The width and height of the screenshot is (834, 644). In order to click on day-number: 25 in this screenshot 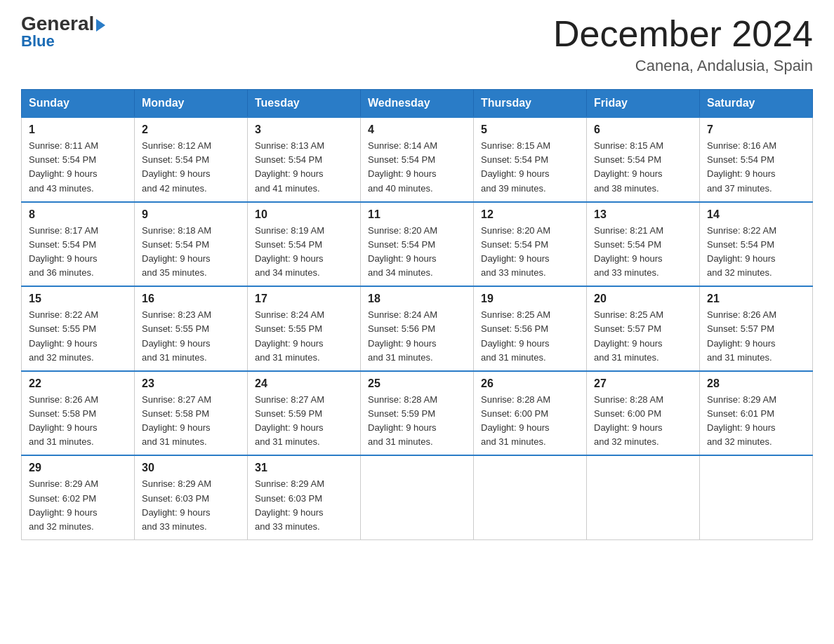, I will do `click(417, 384)`.